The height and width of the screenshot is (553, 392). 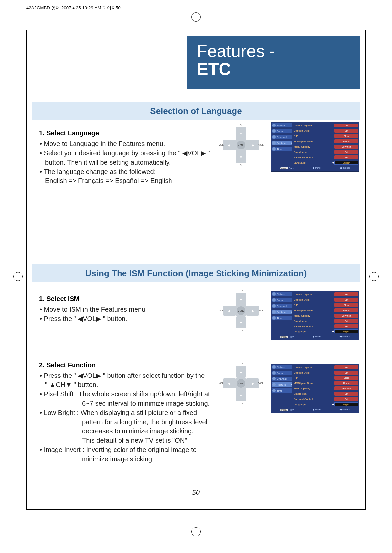 I want to click on step-title: 1. Select ISM, so click(x=125, y=299).